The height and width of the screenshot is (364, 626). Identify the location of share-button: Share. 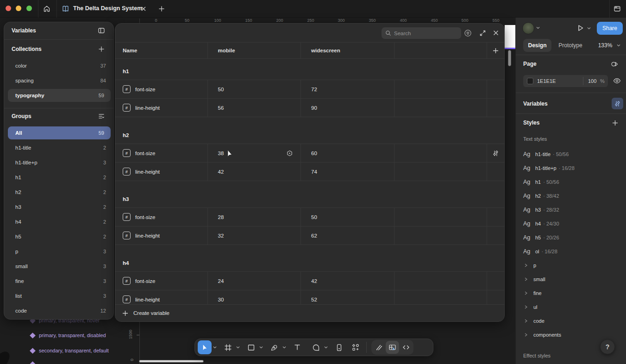
(610, 28).